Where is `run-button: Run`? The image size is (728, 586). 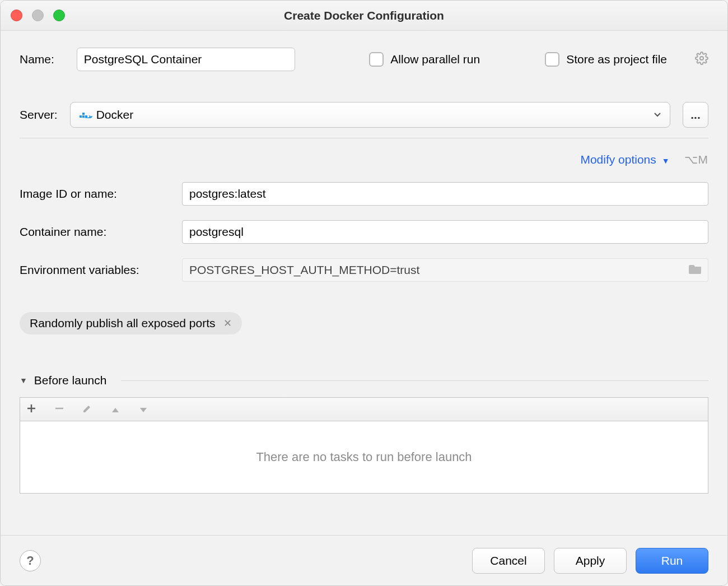
run-button: Run is located at coordinates (672, 561).